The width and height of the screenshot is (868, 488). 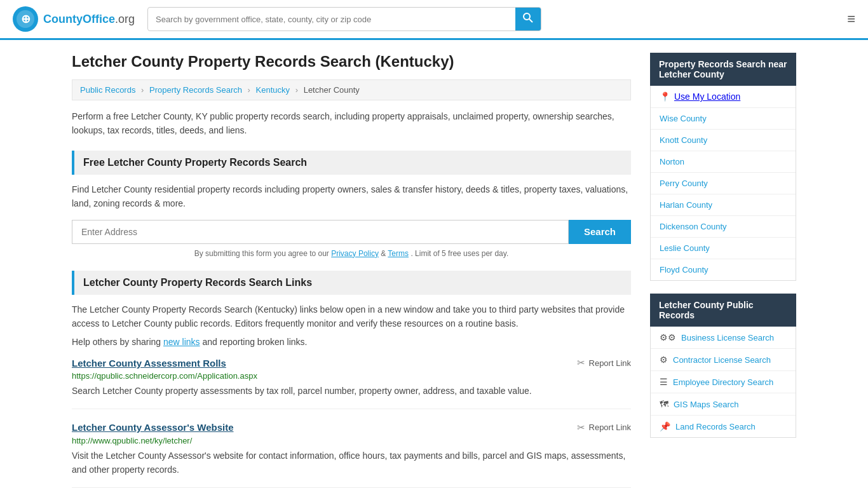 I want to click on sidebar-item-wise-county: Wise County, so click(x=723, y=119).